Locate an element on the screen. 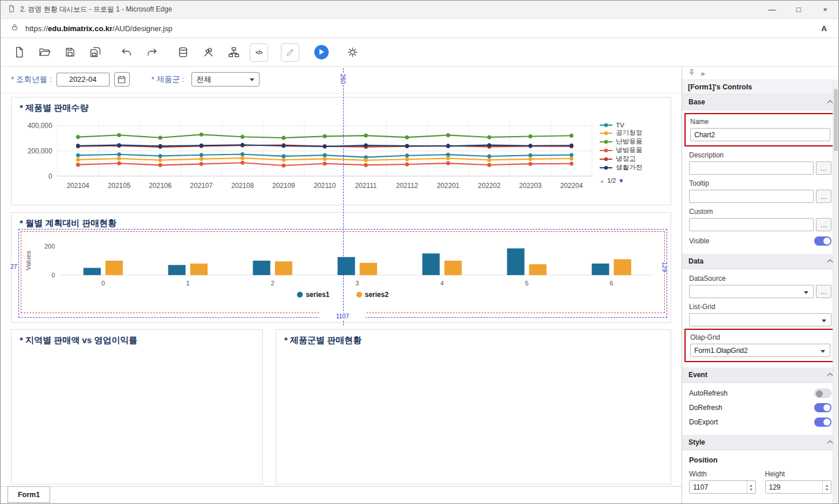 The height and width of the screenshot is (504, 839). autorefresh-toggle is located at coordinates (823, 393).